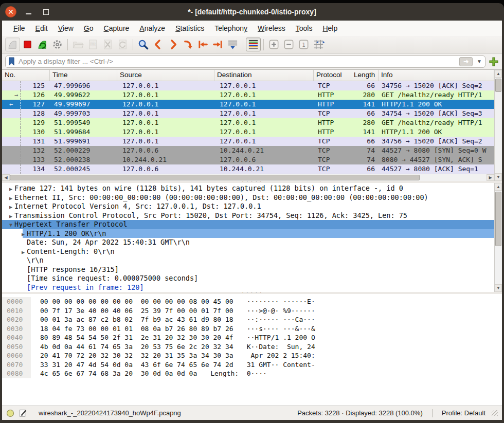 The image size is (504, 423). What do you see at coordinates (232, 44) in the screenshot?
I see `auto-scroll-button` at bounding box center [232, 44].